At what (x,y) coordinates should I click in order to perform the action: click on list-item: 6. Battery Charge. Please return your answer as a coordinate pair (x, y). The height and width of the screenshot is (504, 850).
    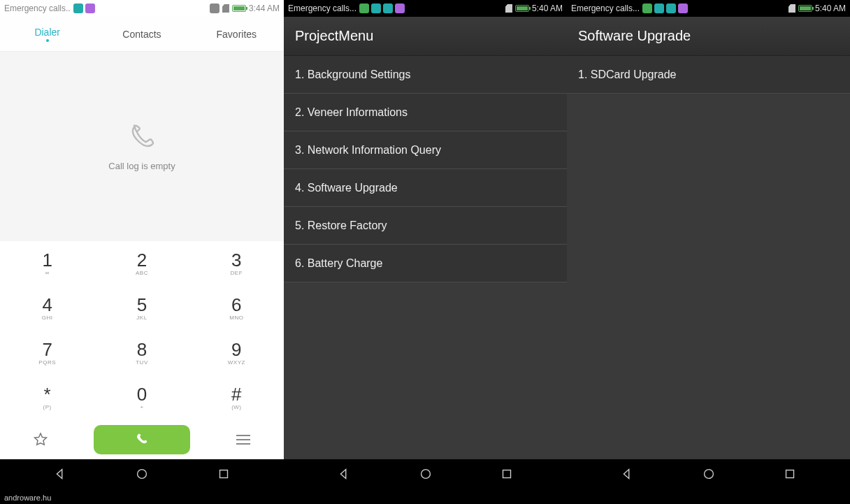
    Looking at the image, I should click on (425, 264).